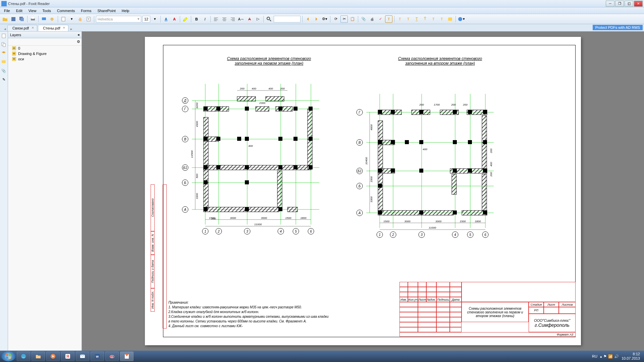 This screenshot has width=644, height=362. What do you see at coordinates (364, 19) in the screenshot?
I see `attach-icon: 📎` at bounding box center [364, 19].